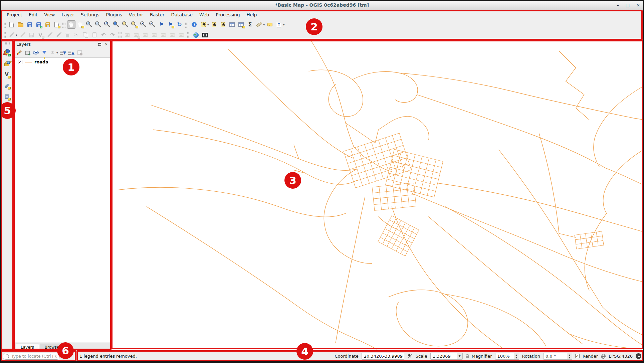  Describe the element at coordinates (459, 356) in the screenshot. I see `scale-dropdown-icon: ▼` at that location.